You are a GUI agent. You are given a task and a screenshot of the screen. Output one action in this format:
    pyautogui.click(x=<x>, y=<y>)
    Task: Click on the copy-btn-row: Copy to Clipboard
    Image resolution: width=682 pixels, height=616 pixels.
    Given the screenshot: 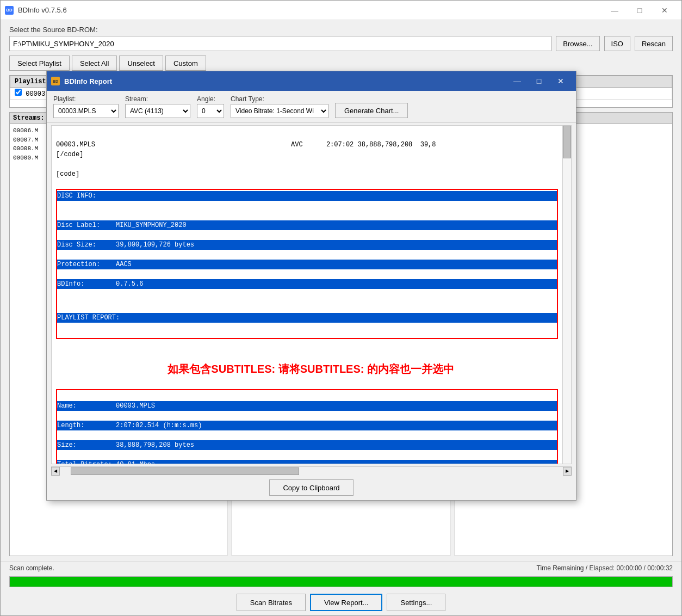 What is the action you would take?
    pyautogui.click(x=311, y=488)
    